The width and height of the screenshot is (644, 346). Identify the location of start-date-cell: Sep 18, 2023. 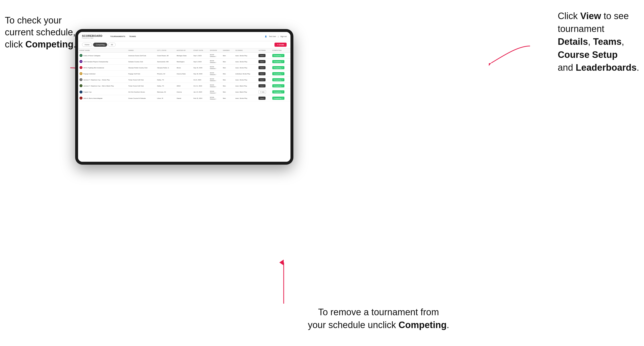
(200, 74).